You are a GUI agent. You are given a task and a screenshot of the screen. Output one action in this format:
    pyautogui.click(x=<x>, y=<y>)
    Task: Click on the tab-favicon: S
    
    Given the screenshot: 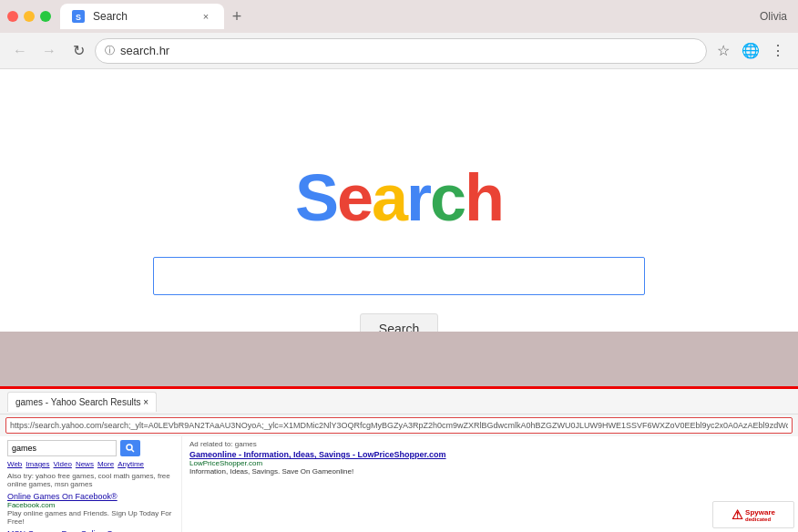 What is the action you would take?
    pyautogui.click(x=78, y=16)
    